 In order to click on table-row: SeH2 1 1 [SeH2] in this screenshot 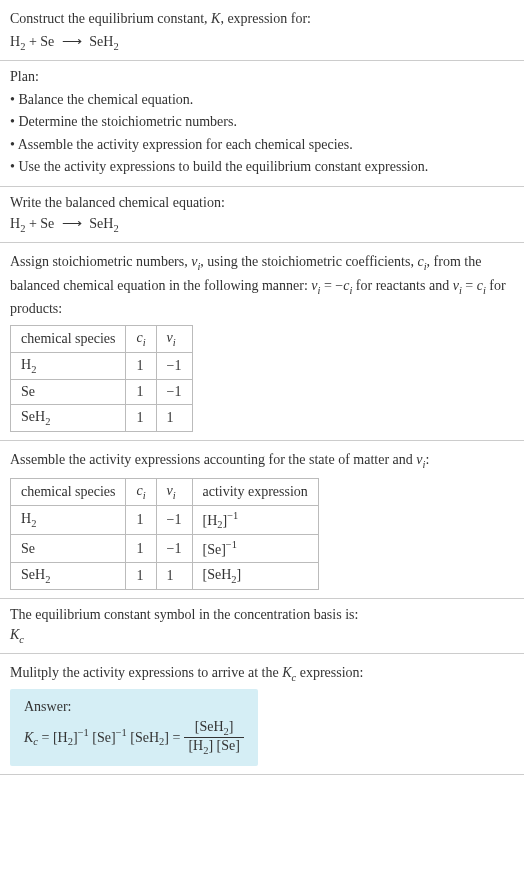, I will do `click(165, 576)`.